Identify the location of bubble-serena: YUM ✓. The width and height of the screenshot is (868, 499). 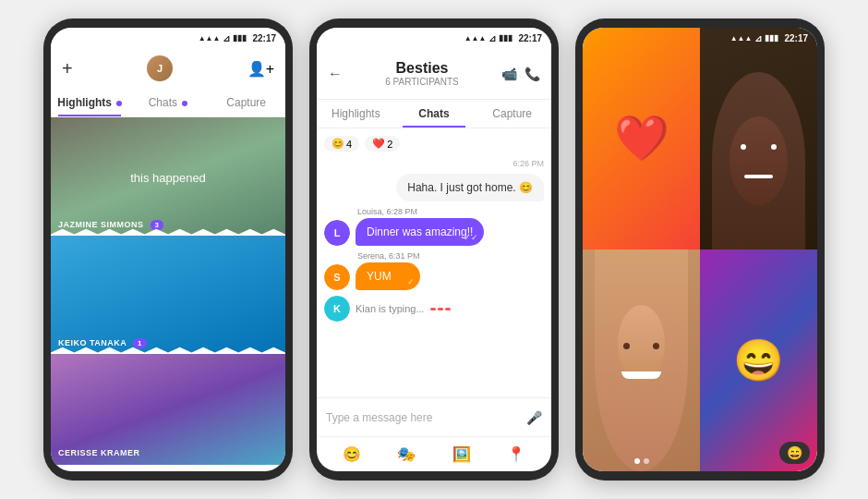
(388, 276).